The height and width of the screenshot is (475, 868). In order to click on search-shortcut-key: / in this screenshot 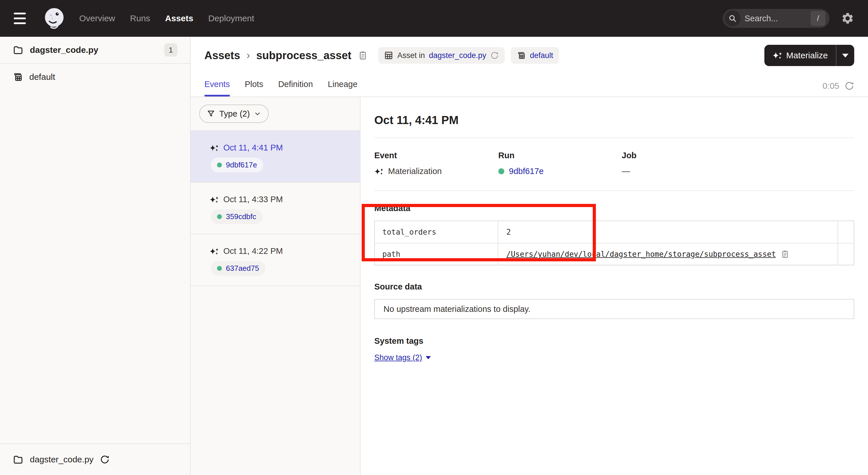, I will do `click(818, 18)`.